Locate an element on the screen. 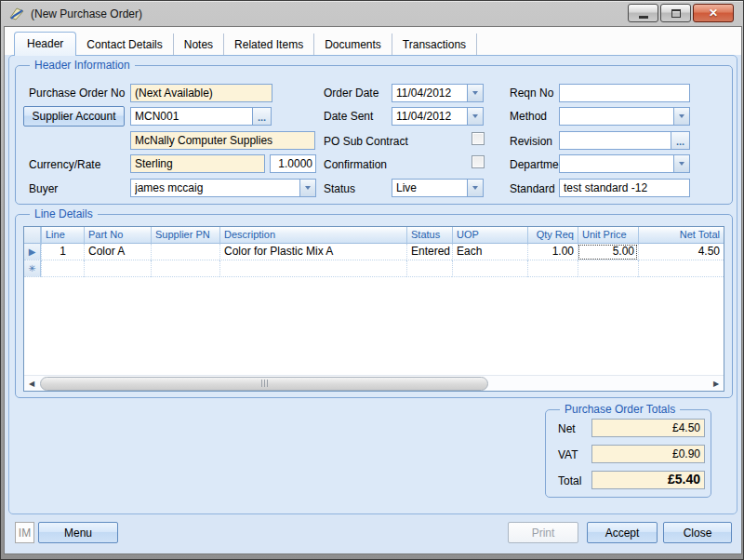 This screenshot has height=560, width=744. cell-status: Entered is located at coordinates (430, 252).